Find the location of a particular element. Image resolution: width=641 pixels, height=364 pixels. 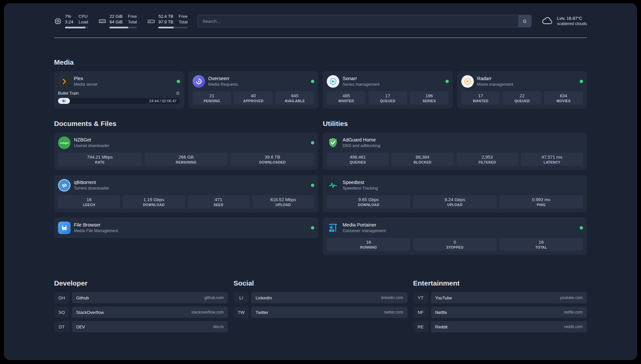

service-card-speedtest: Speedtest Speedtest Tracking 9.65 Gbps D… is located at coordinates (455, 194).